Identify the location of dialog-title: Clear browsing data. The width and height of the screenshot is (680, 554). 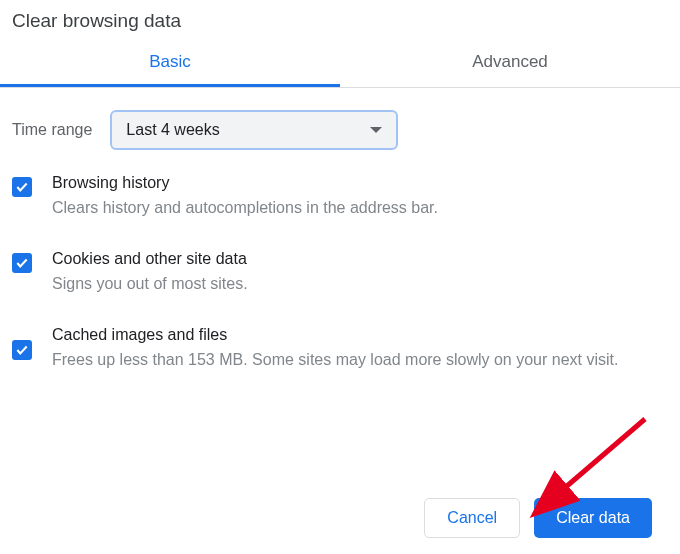
(340, 22).